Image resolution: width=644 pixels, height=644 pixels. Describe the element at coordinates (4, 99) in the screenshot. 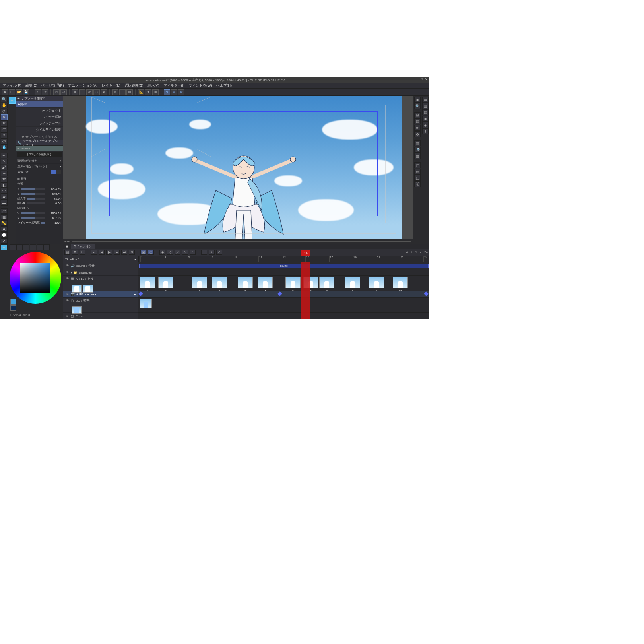

I see `tool-zoom-icon: 🔍` at that location.